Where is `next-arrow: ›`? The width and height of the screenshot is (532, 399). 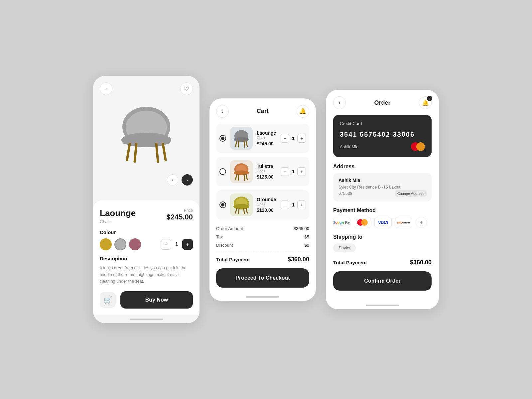
next-arrow: › is located at coordinates (187, 180).